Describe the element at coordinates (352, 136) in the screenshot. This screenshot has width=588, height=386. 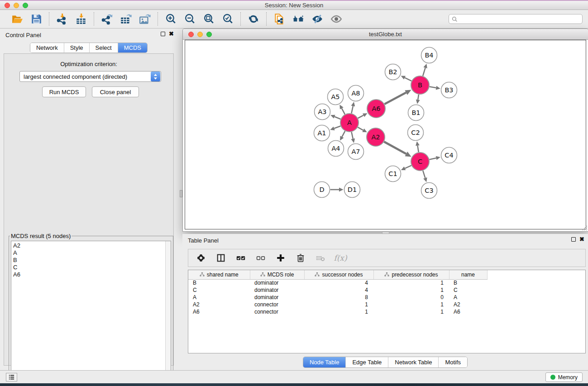
I see `graph-edge-A-A7` at that location.